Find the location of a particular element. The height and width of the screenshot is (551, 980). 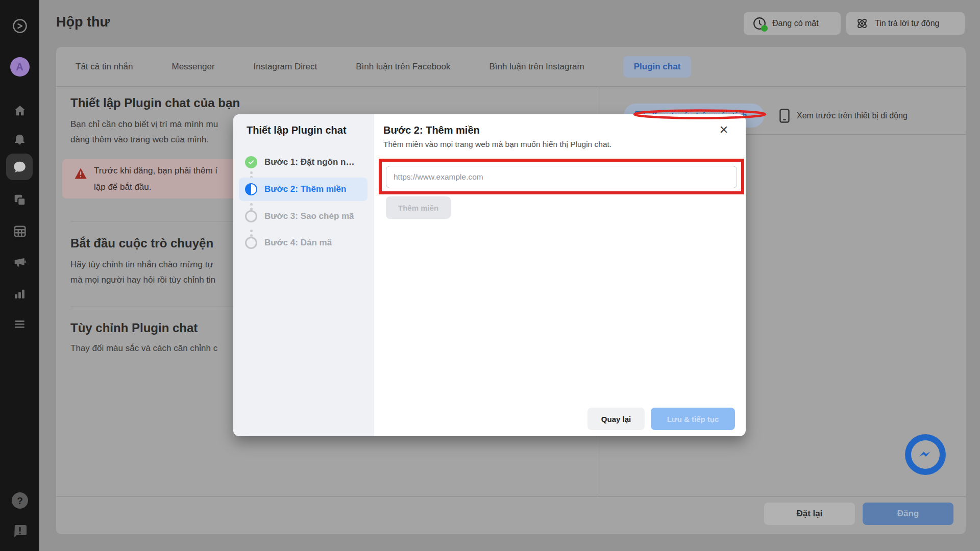

messenger-icon is located at coordinates (925, 455).